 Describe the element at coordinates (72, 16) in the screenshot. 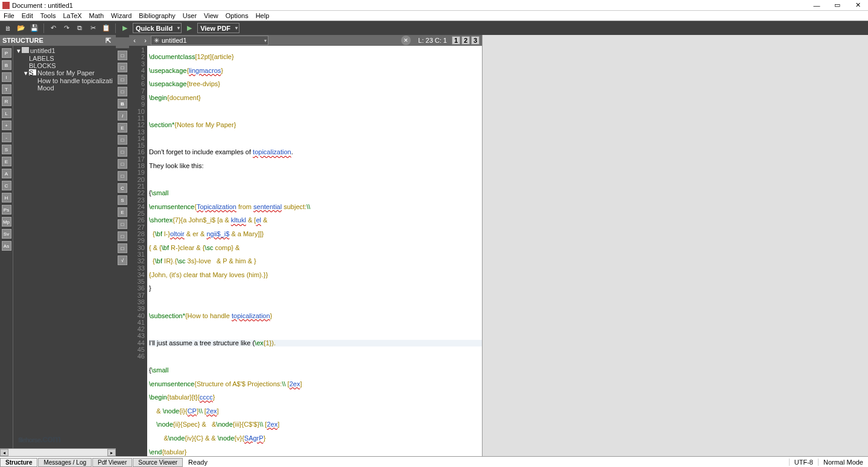

I see `menu-latex: LaTeX` at that location.